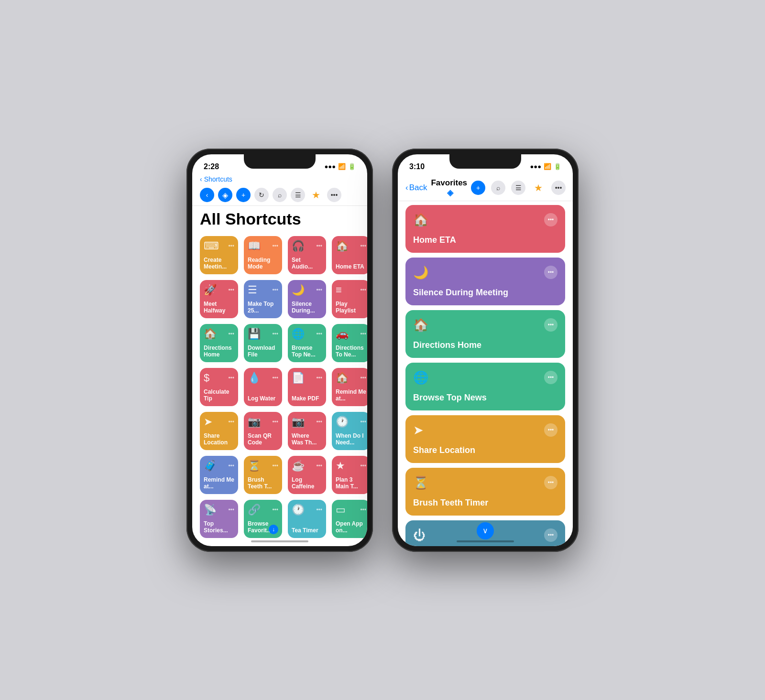 The height and width of the screenshot is (700, 765). What do you see at coordinates (263, 387) in the screenshot?
I see `tile-log-water: 💧••• Log Water` at bounding box center [263, 387].